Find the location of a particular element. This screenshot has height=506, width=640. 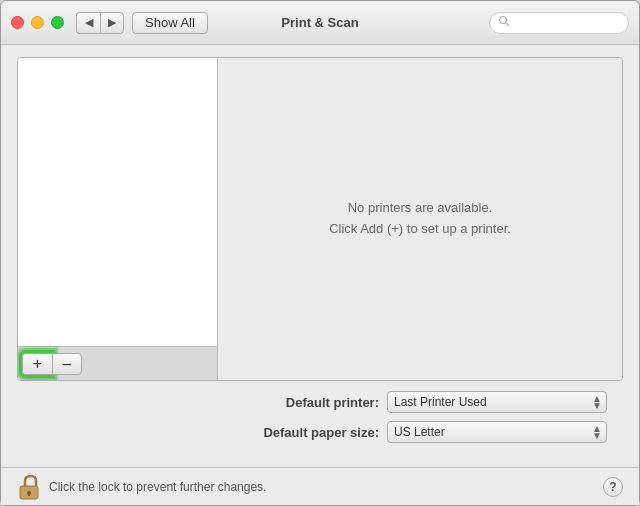

window-title-text: Print & Scan is located at coordinates (320, 22).